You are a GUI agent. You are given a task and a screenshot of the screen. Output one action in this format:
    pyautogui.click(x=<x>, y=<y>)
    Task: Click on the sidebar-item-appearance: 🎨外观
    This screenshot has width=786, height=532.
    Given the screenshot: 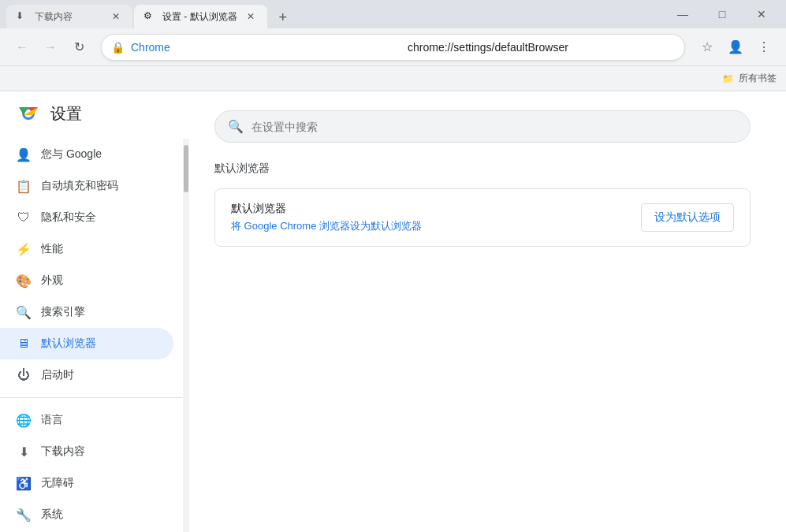 What is the action you would take?
    pyautogui.click(x=87, y=281)
    